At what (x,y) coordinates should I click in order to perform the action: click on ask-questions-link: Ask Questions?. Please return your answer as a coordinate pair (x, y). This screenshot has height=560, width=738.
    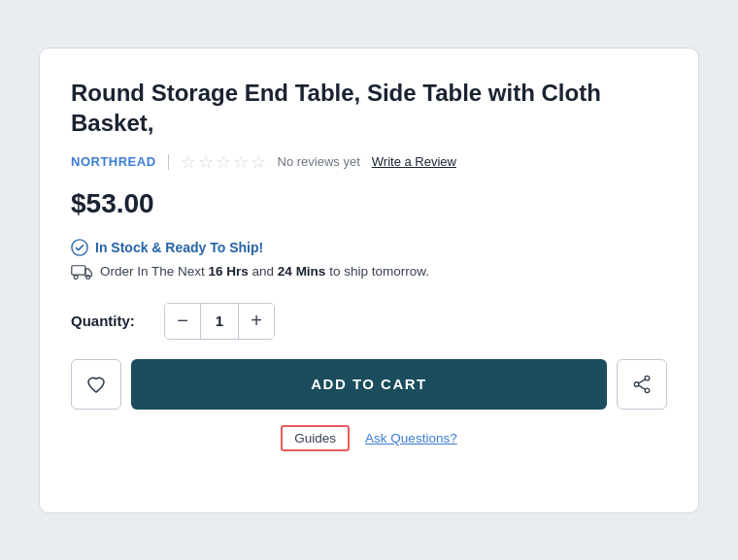
    Looking at the image, I should click on (412, 439).